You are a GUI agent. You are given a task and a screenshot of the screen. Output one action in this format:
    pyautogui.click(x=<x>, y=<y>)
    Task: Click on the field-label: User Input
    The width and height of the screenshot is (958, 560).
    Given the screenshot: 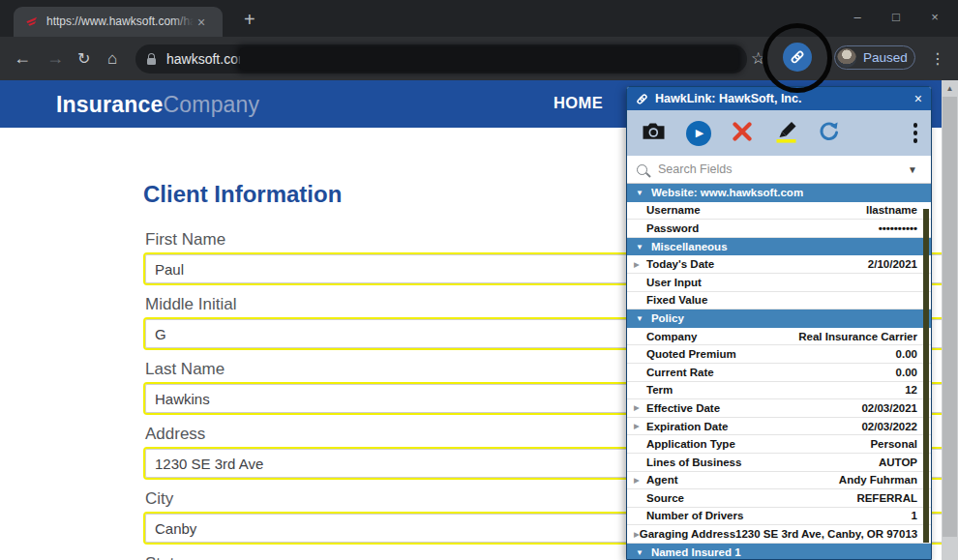 What is the action you would take?
    pyautogui.click(x=674, y=282)
    